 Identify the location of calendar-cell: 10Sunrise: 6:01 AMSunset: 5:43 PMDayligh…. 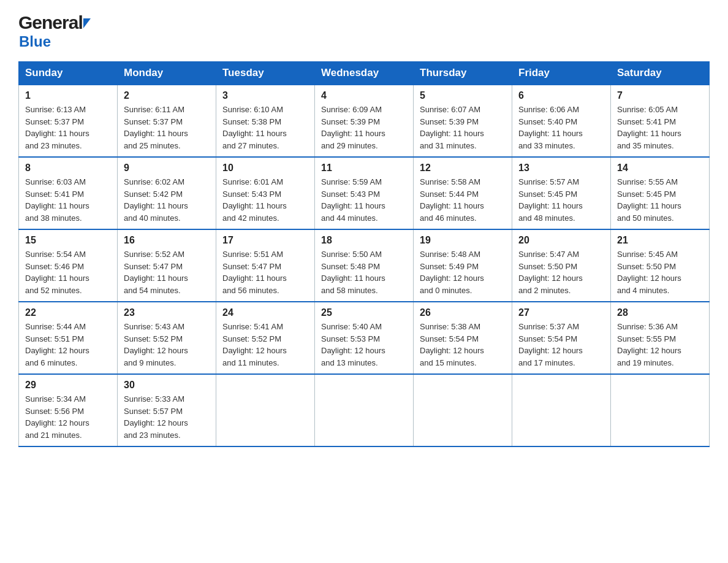
(266, 193).